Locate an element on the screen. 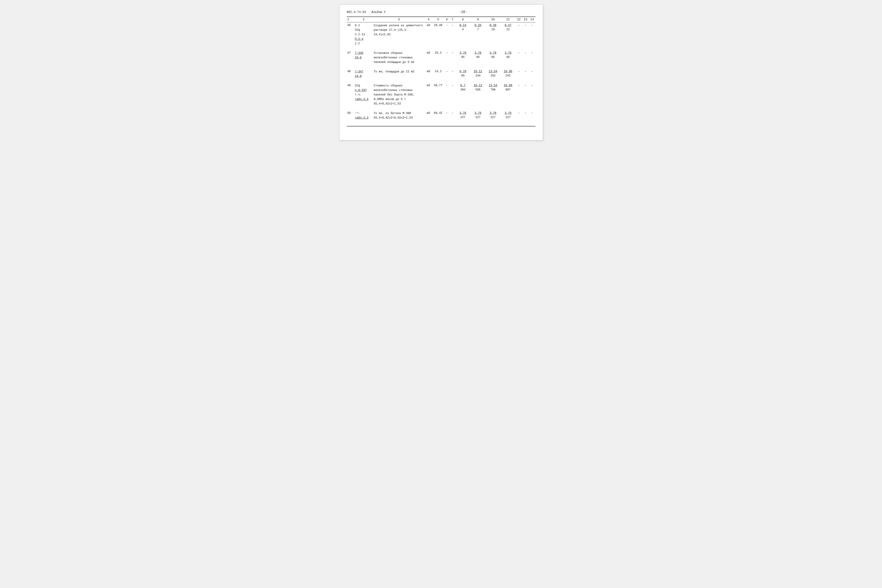  col-header-3: 3 is located at coordinates (399, 20).